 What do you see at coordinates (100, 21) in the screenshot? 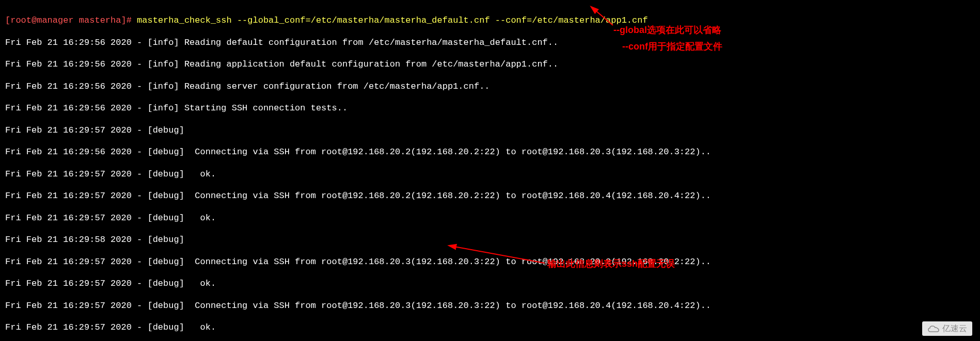
I see `prompt-path: masterha` at bounding box center [100, 21].